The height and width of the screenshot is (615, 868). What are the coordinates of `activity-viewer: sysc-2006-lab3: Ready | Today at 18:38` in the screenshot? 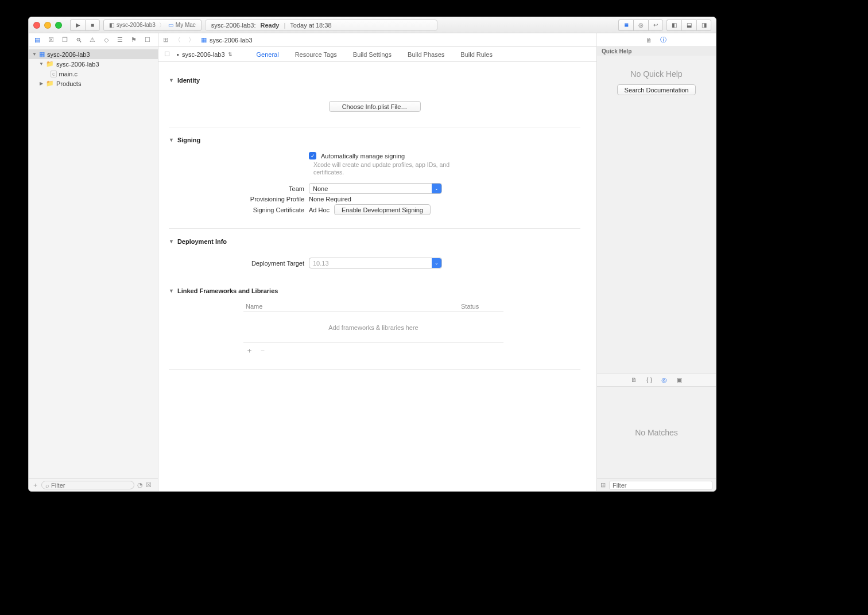 It's located at (321, 25).